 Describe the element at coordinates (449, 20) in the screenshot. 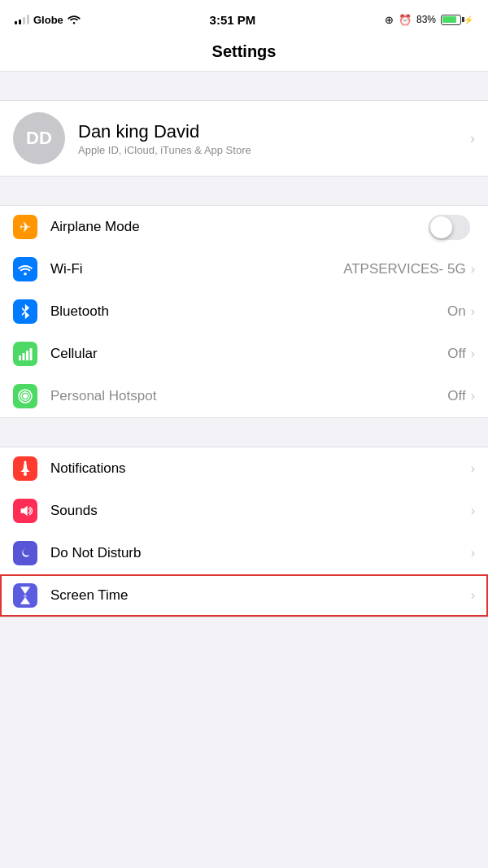

I see `battery-fill` at that location.